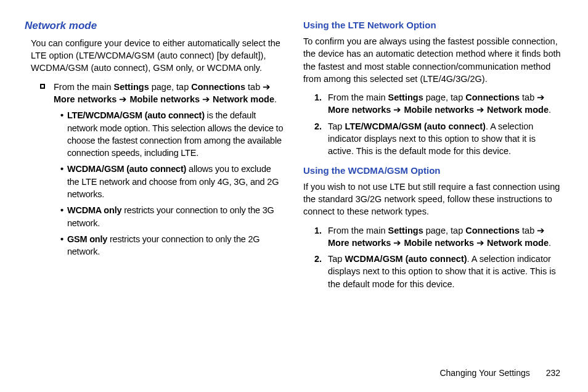 The image size is (588, 392). What do you see at coordinates (484, 373) in the screenshot?
I see `footer-title: Changing Your Settings` at bounding box center [484, 373].